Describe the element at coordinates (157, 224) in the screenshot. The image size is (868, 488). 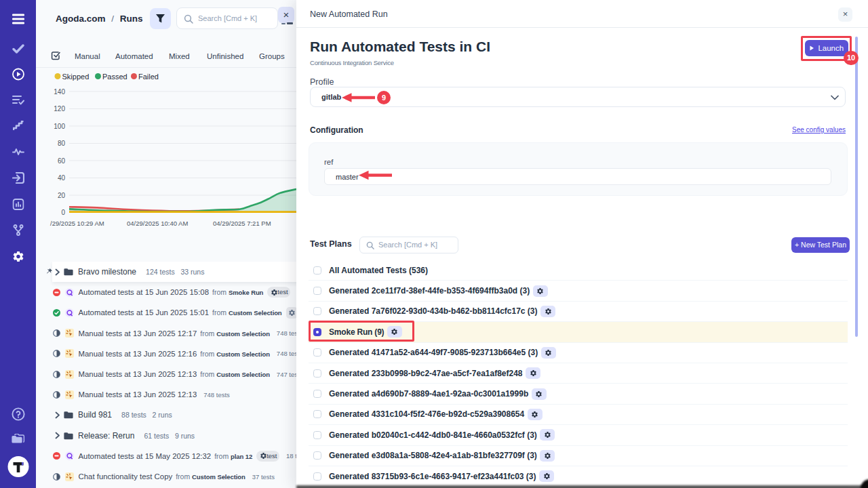
I see `svg-text: 04/29/2025 10:40 AM` at that location.